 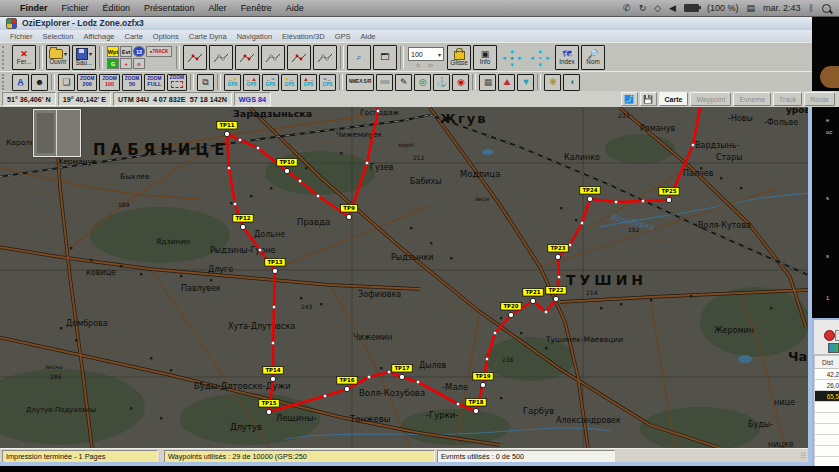 I want to click on phone-icon: ✆, so click(x=627, y=8).